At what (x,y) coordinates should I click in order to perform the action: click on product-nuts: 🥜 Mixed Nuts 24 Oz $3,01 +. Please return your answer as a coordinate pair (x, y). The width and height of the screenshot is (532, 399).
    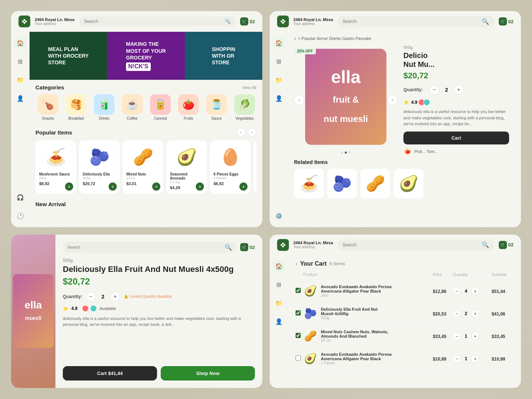
    Looking at the image, I should click on (143, 167).